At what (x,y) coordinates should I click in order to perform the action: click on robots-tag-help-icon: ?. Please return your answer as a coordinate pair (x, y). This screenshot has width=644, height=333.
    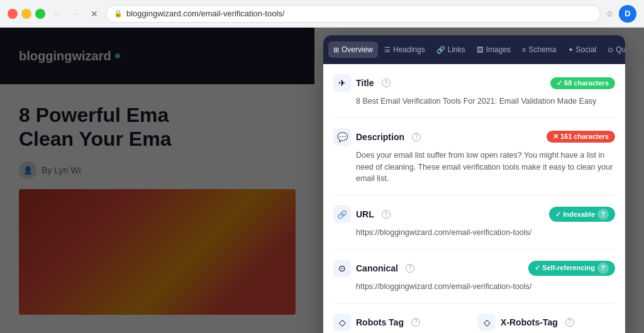
    Looking at the image, I should click on (416, 322).